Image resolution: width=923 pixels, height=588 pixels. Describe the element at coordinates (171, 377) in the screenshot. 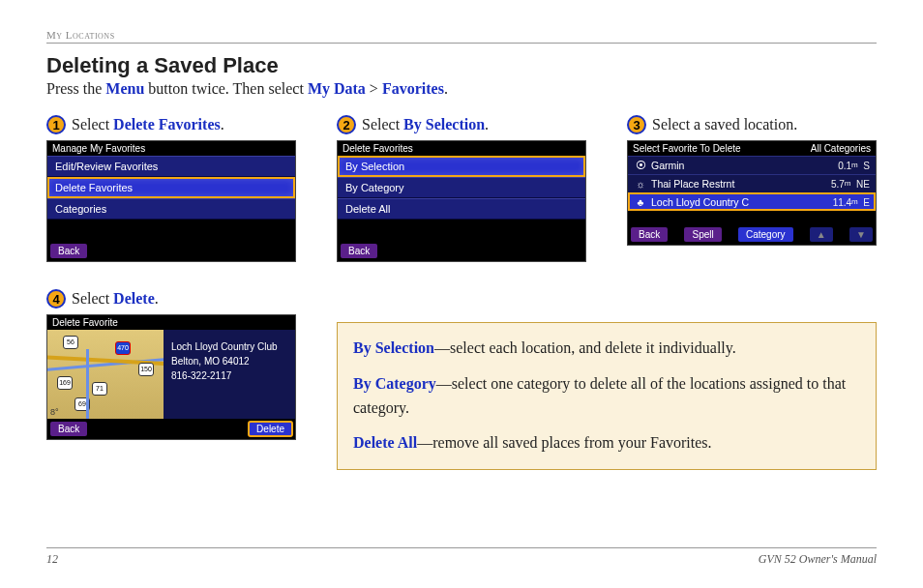

I see `screen-4-delete-favorite: Delete Favorite 56 470 150 169 71 69 8° …` at that location.